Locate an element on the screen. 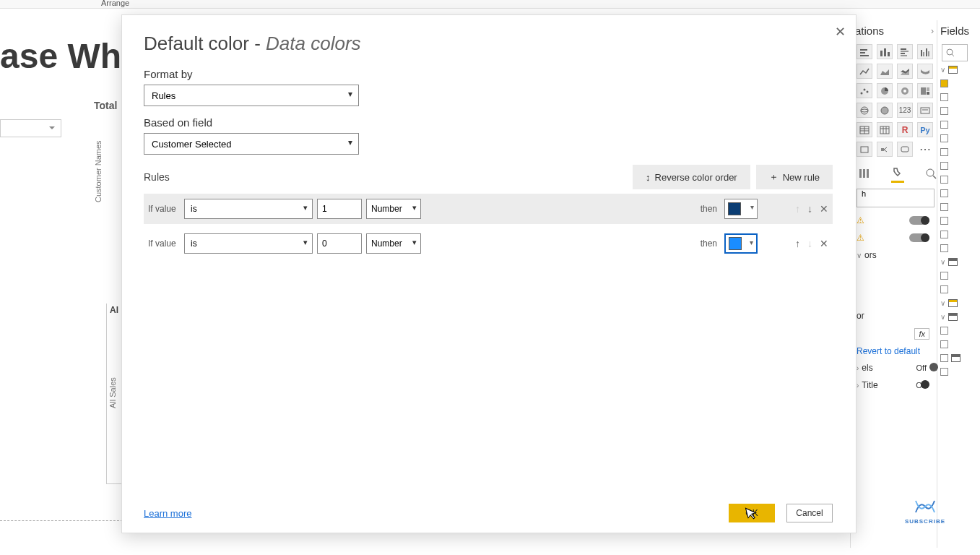 The height and width of the screenshot is (555, 980). viz-matrix-icon is located at coordinates (885, 130).